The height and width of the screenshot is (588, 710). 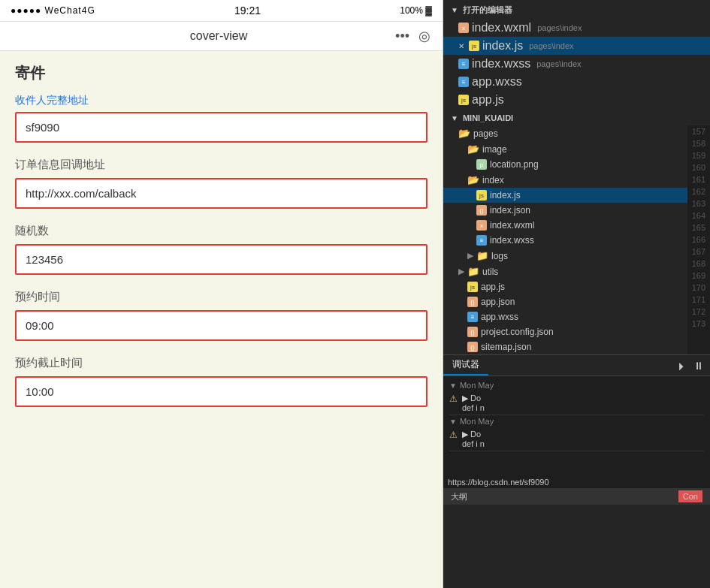 I want to click on file-name-sitemap: sitemap.json, so click(x=506, y=347).